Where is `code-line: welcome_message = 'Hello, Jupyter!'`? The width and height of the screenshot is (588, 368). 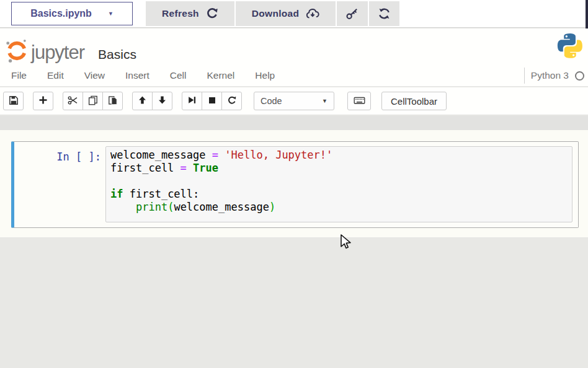 code-line: welcome_message = 'Hello, Jupyter!' is located at coordinates (339, 155).